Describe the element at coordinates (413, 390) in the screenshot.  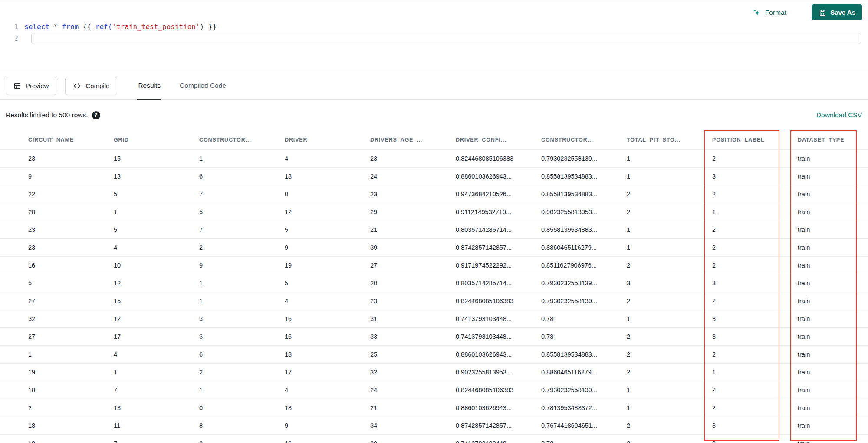
I see `table-cell: 24` at that location.